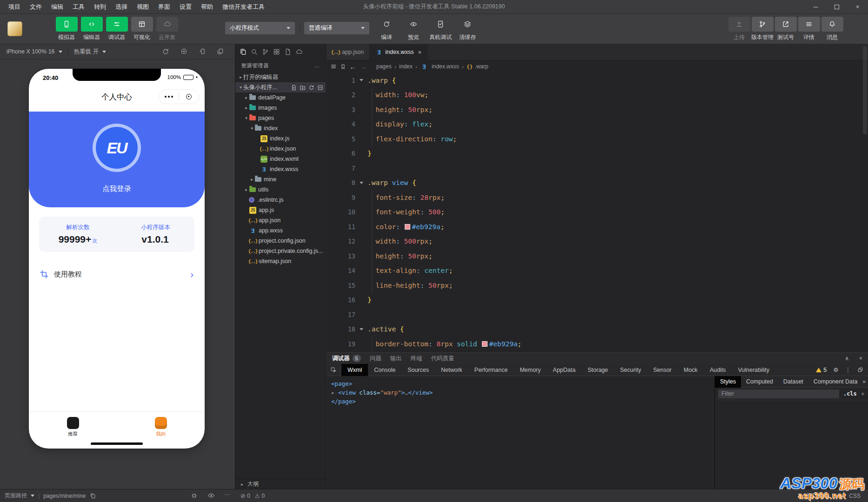  What do you see at coordinates (280, 484) in the screenshot?
I see `outline-section: ▸ 大纲` at bounding box center [280, 484].